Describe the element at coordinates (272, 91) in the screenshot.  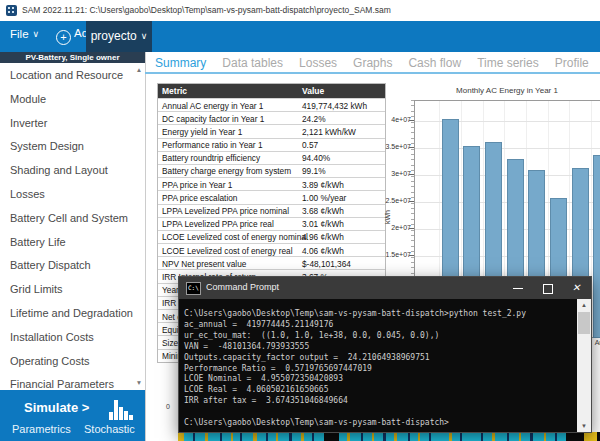
I see `metrics-table-header: Metric Value` at that location.